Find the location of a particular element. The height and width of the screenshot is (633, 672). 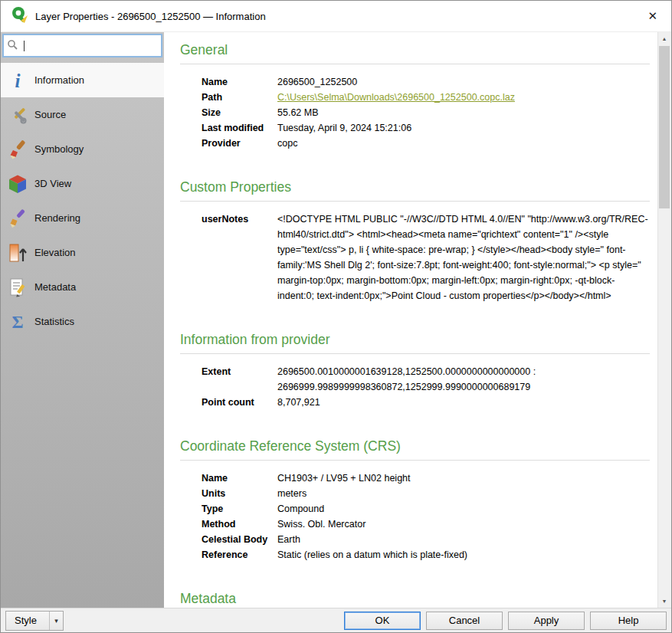

paintbrush-icon is located at coordinates (18, 149).